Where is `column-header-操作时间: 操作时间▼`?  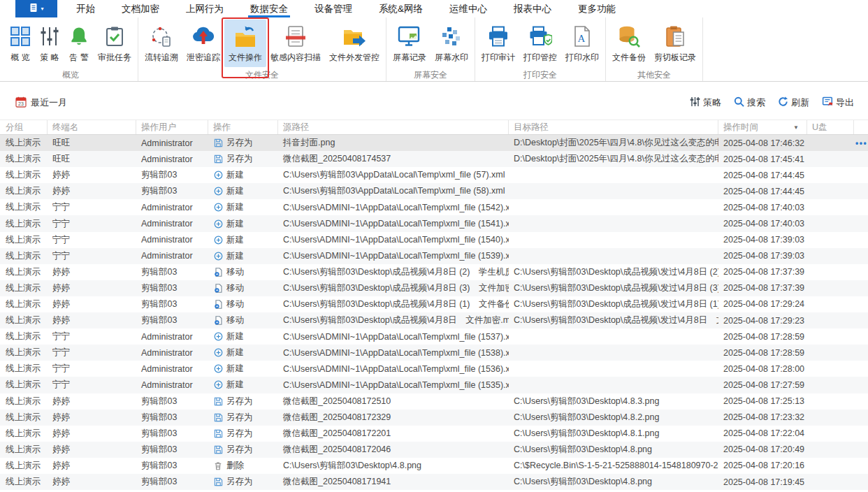 column-header-操作时间: 操作时间▼ is located at coordinates (763, 127).